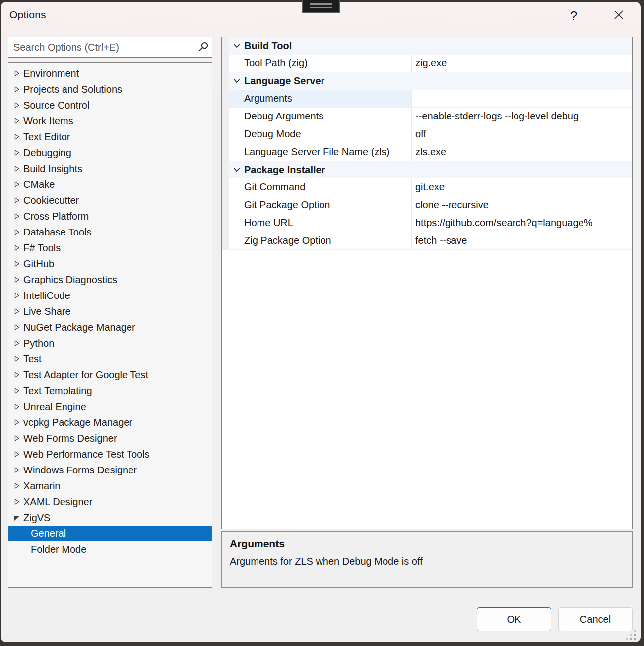  What do you see at coordinates (321, 152) in the screenshot?
I see `property-label: Language Server File Name (zls)` at bounding box center [321, 152].